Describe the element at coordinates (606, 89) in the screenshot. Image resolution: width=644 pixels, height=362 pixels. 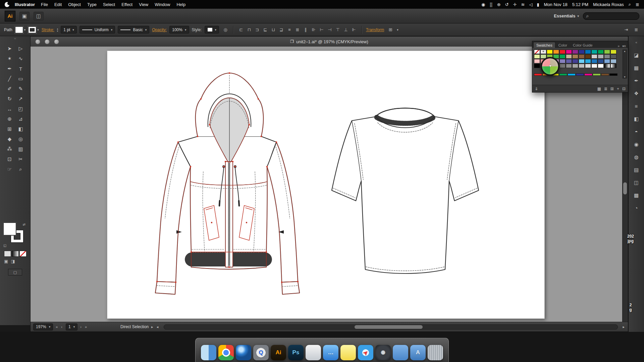
I see `swatch-options-icon: ≣` at that location.